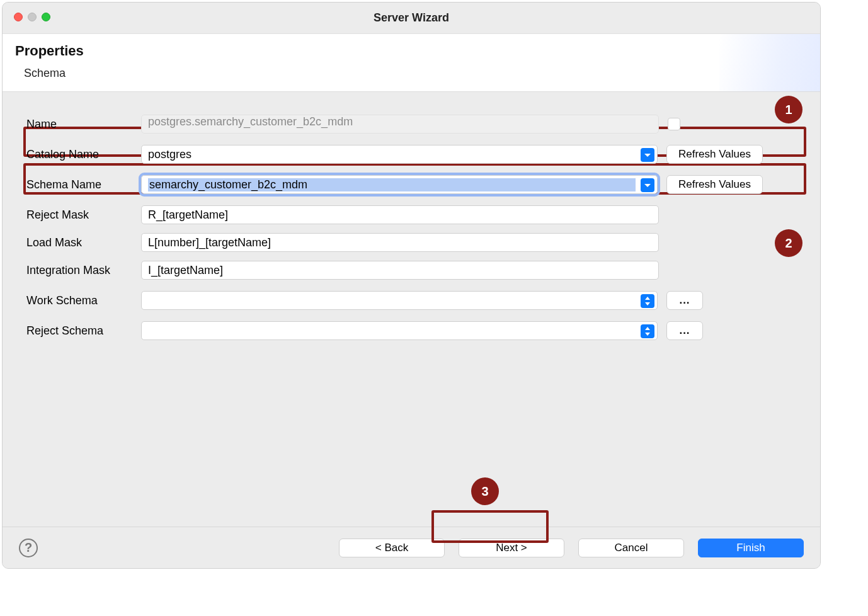 This screenshot has width=868, height=616. Describe the element at coordinates (84, 243) in the screenshot. I see `label-load-mask: Load Mask` at that location.